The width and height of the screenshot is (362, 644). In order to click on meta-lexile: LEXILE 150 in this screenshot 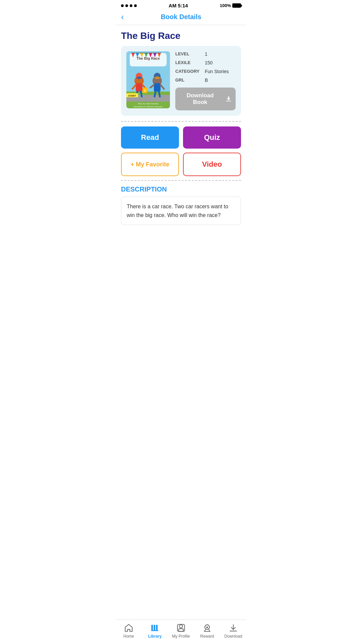, I will do `click(205, 63)`.